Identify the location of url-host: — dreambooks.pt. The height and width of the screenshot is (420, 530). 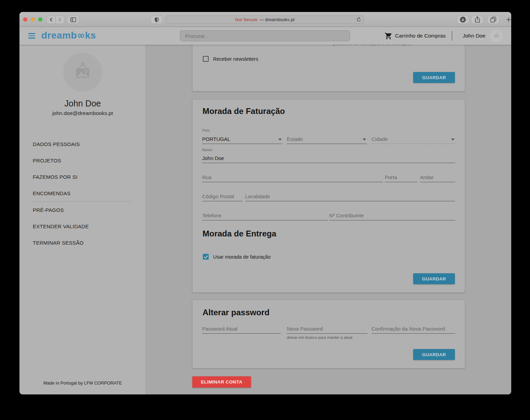
(277, 20).